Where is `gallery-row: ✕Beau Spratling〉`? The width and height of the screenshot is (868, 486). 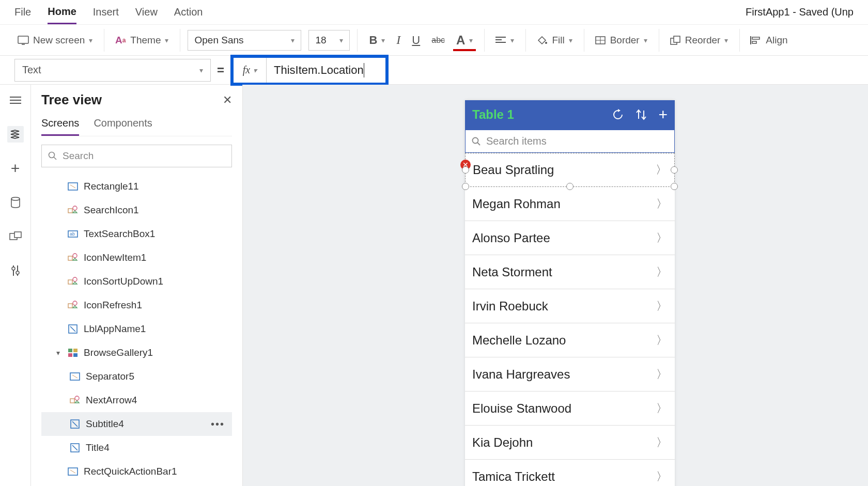
gallery-row: ✕Beau Spratling〉 is located at coordinates (570, 170).